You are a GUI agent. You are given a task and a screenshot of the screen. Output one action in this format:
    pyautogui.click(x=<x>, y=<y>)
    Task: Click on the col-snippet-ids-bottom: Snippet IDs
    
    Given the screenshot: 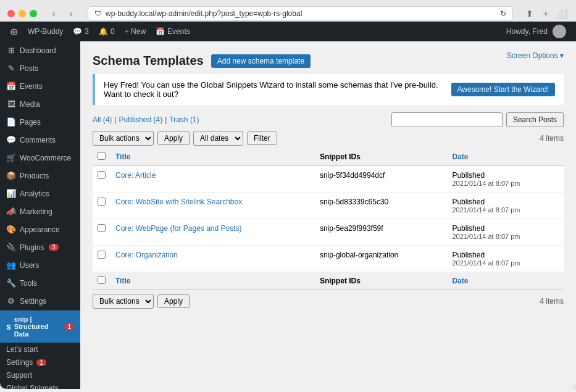 What is the action you would take?
    pyautogui.click(x=382, y=281)
    